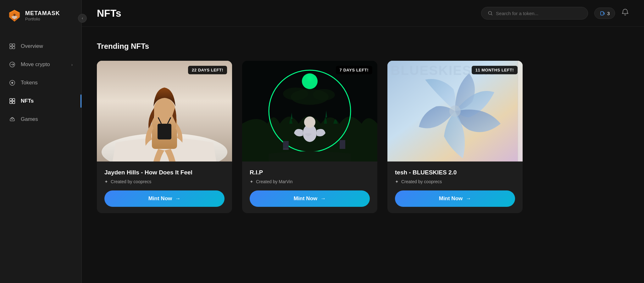 The height and width of the screenshot is (283, 644). I want to click on nft-creator-1-label: Created by cooprecs, so click(131, 182).